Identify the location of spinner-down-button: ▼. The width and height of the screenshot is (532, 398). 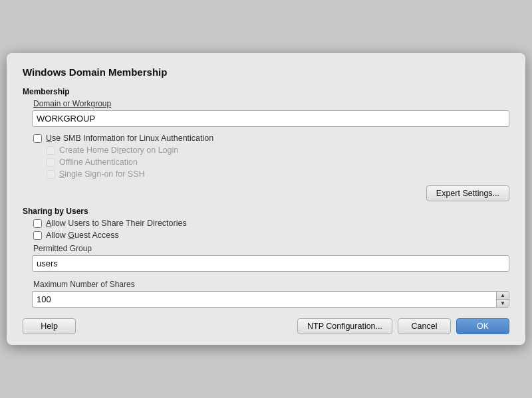
(503, 303).